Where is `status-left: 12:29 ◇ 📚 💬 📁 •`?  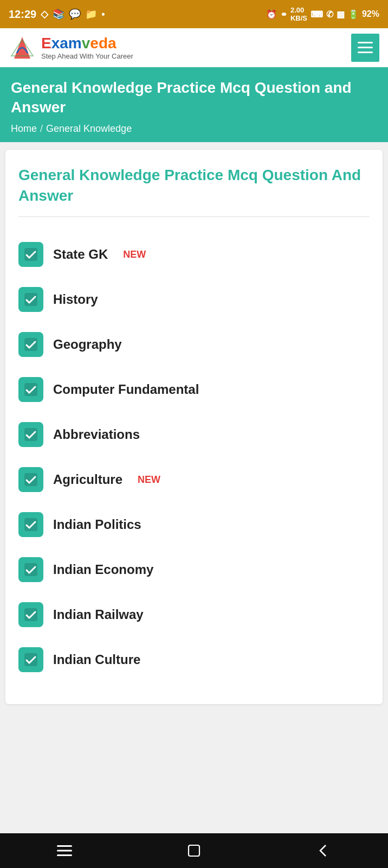 status-left: 12:29 ◇ 📚 💬 📁 • is located at coordinates (56, 14).